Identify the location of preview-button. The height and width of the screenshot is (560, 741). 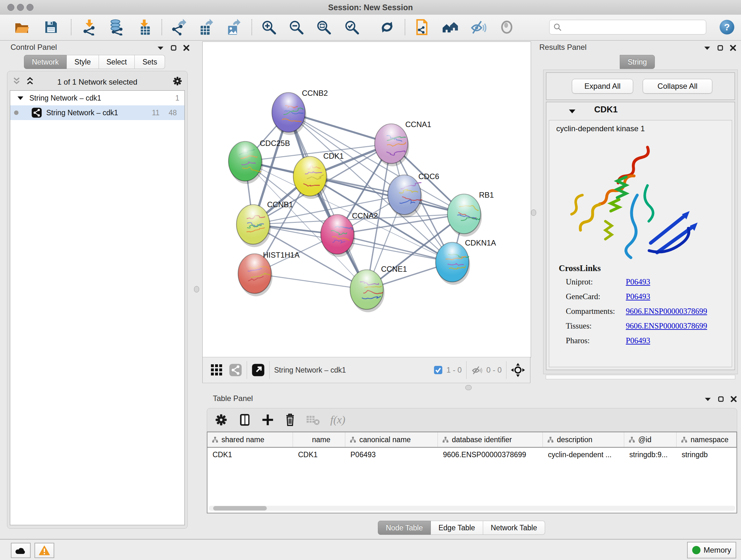
(507, 27).